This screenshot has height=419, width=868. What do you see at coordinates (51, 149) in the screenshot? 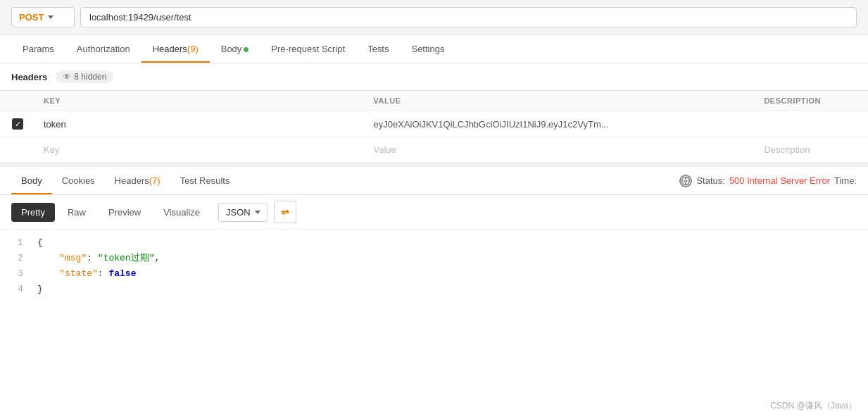
I see `new-key-placeholder: Key` at bounding box center [51, 149].